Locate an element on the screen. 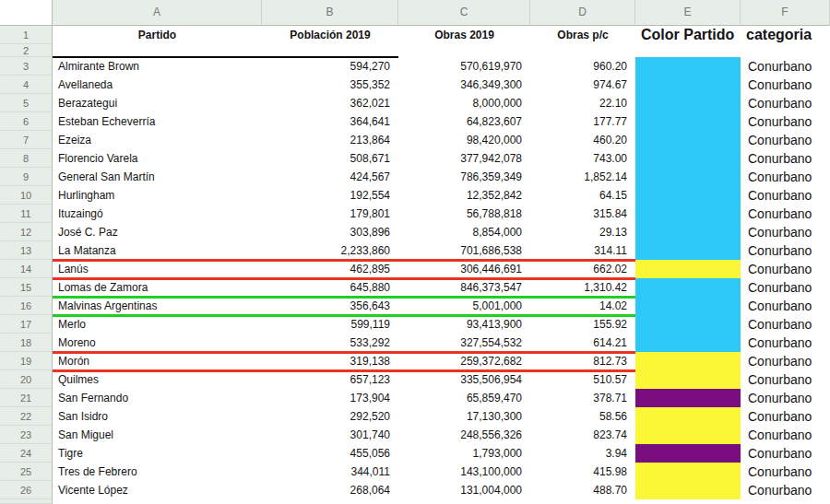 The image size is (830, 504). cell-obras: 56,788,818 is located at coordinates (465, 214).